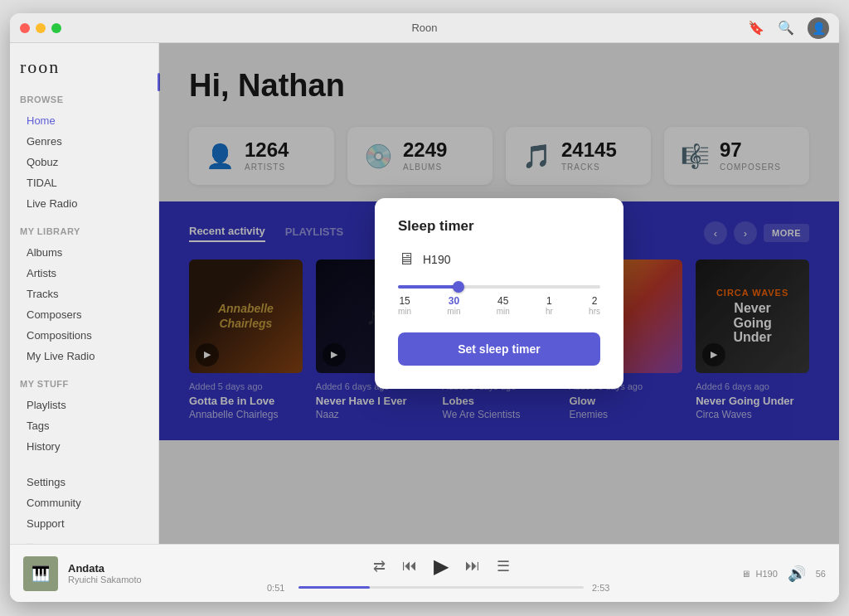  I want to click on next-track-button: ⏭, so click(473, 565).